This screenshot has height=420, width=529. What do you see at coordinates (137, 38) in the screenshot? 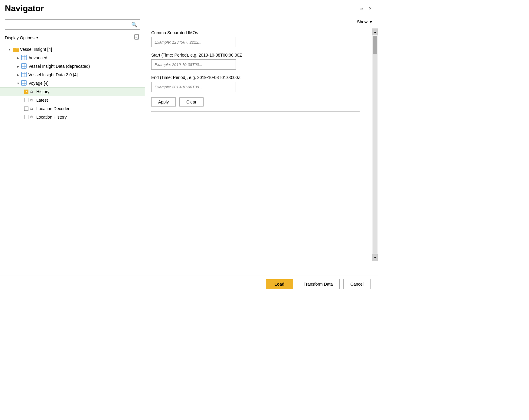
I see `export-icon` at bounding box center [137, 38].